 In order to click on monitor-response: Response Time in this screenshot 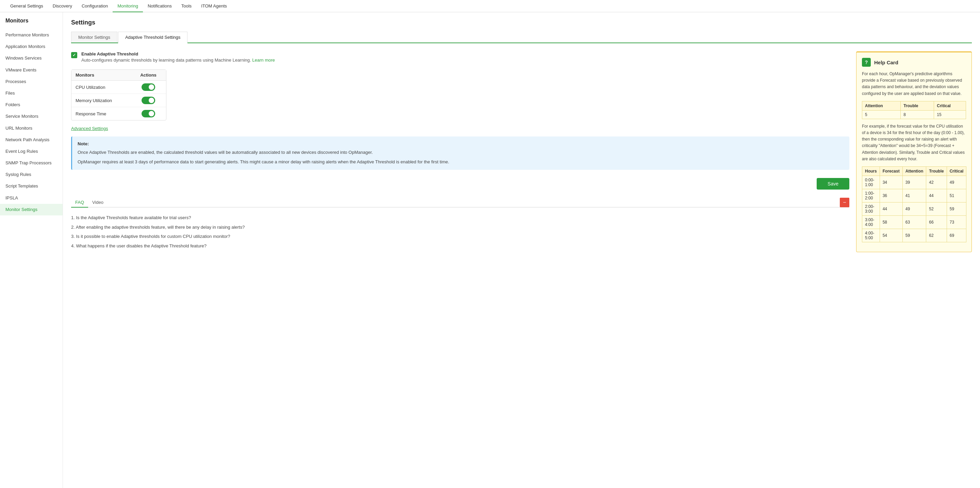, I will do `click(105, 114)`.